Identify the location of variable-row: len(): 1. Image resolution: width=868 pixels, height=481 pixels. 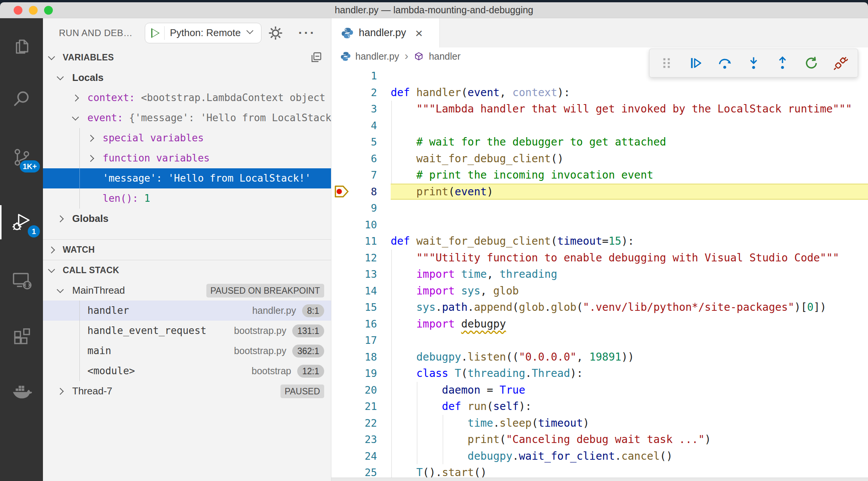
(187, 198).